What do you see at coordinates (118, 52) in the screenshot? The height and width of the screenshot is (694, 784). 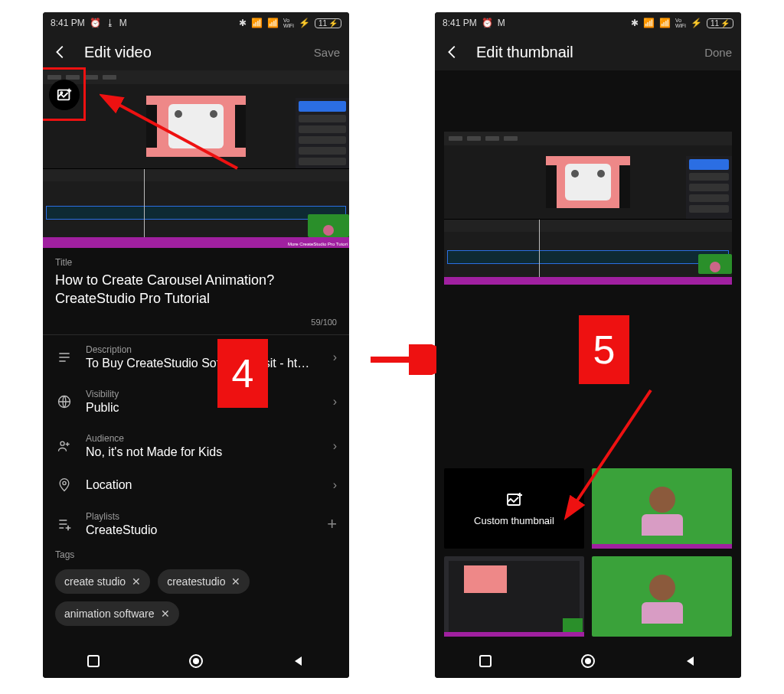 I see `page-title: Edit video` at bounding box center [118, 52].